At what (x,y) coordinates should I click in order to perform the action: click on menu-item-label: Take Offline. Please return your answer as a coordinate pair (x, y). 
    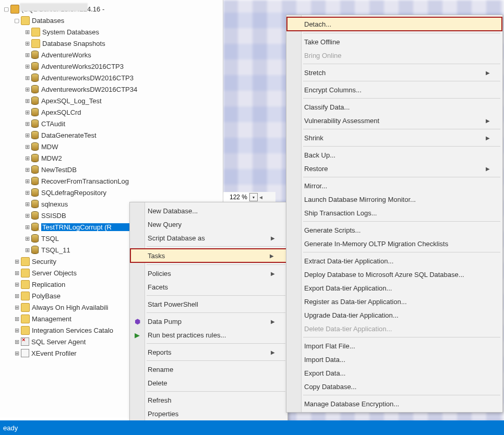
    Looking at the image, I should click on (322, 42).